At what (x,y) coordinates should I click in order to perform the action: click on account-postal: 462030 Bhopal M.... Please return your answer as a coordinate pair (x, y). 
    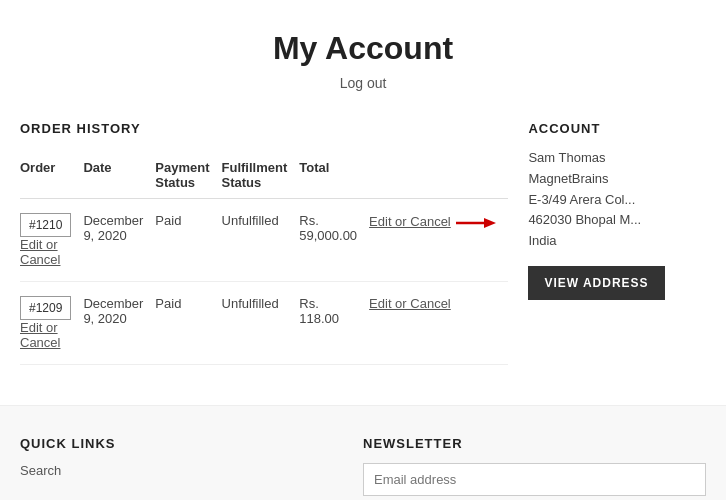
    Looking at the image, I should click on (618, 220).